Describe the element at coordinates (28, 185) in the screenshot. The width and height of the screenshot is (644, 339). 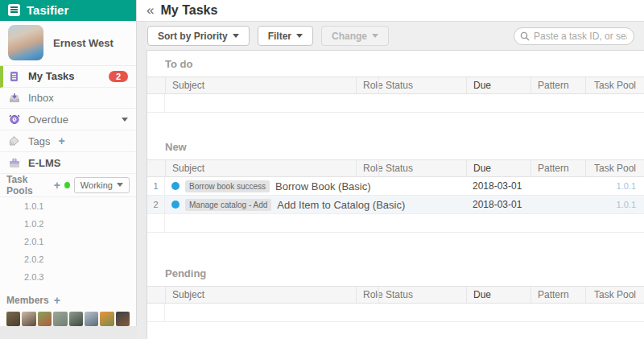
I see `task-pools-label: Task Pools` at that location.